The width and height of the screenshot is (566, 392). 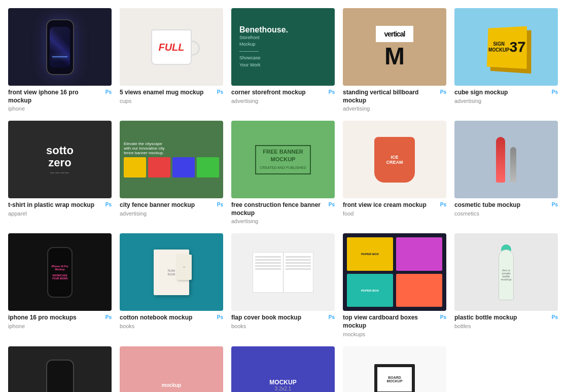 I want to click on card-title-icecream-front: front view ice cream mockup, so click(x=384, y=205).